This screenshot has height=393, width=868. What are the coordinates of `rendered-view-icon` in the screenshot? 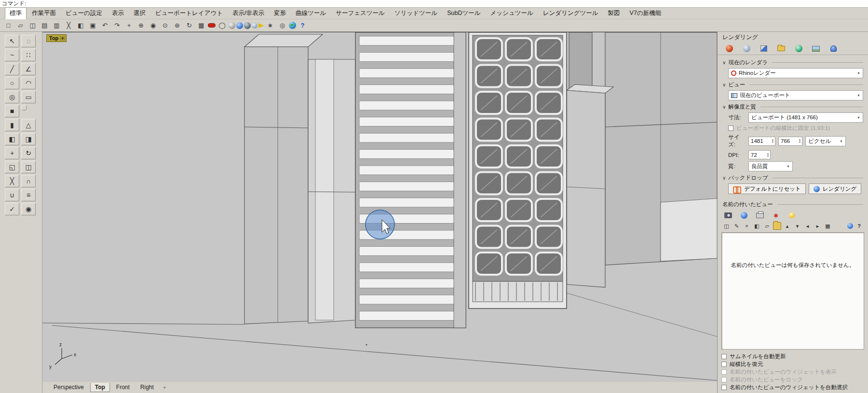 It's located at (240, 26).